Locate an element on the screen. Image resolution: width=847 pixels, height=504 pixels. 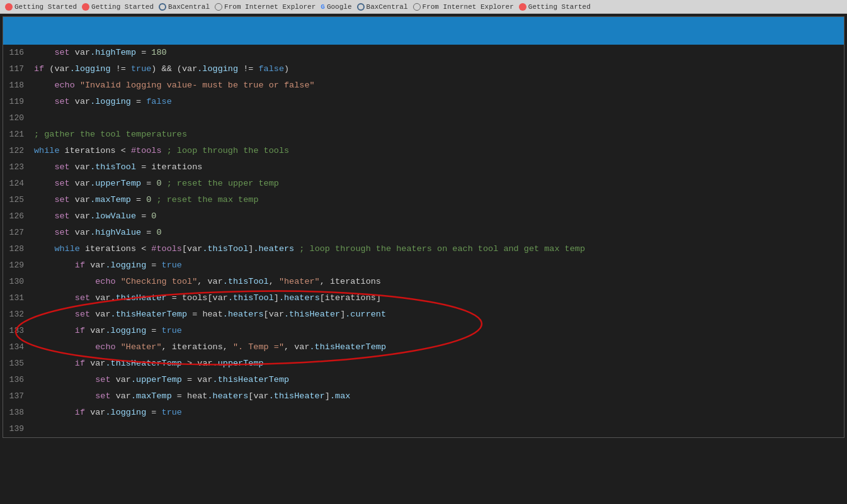
line-content: echo "Checking tool", var.thisTool, "hea… is located at coordinates (207, 282).